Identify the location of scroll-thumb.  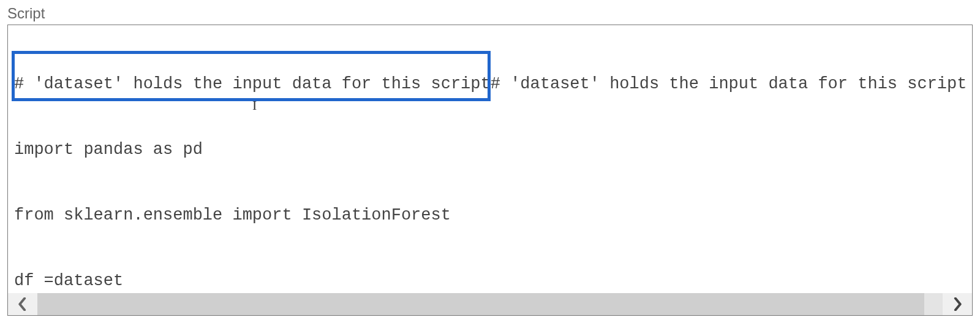
(481, 304).